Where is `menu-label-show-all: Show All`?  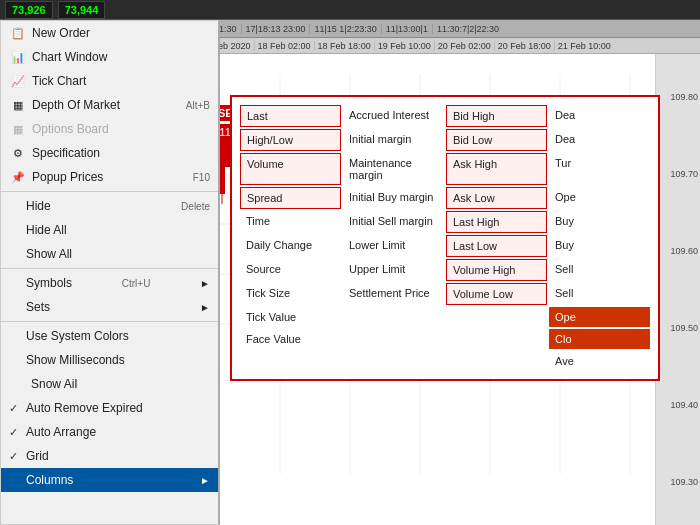
menu-label-show-all: Show All is located at coordinates (49, 254).